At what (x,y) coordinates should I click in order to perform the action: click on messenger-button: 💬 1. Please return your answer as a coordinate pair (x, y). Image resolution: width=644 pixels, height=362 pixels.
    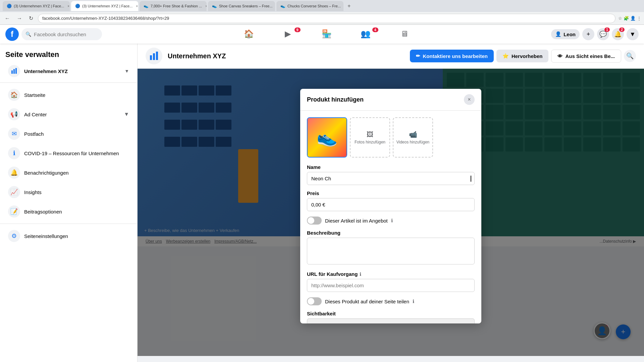
    Looking at the image, I should click on (603, 34).